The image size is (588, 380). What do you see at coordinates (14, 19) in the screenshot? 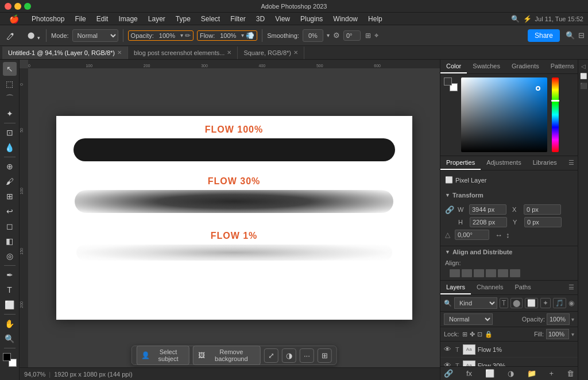
I see `apple-menu: 🍎` at bounding box center [14, 19].